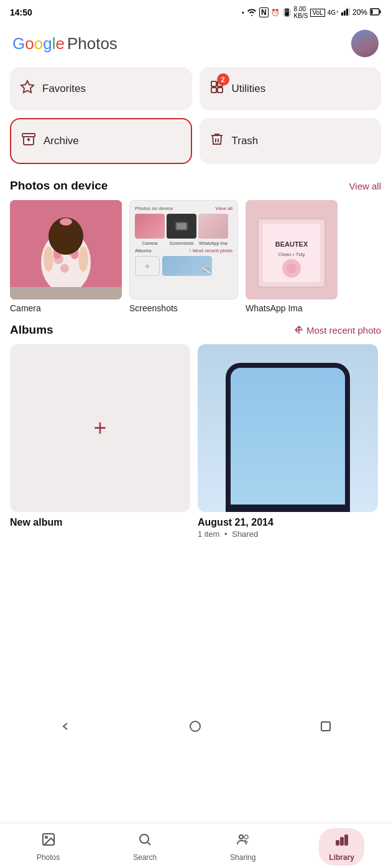 The height and width of the screenshot is (868, 391). What do you see at coordinates (195, 728) in the screenshot?
I see `home-button` at bounding box center [195, 728].